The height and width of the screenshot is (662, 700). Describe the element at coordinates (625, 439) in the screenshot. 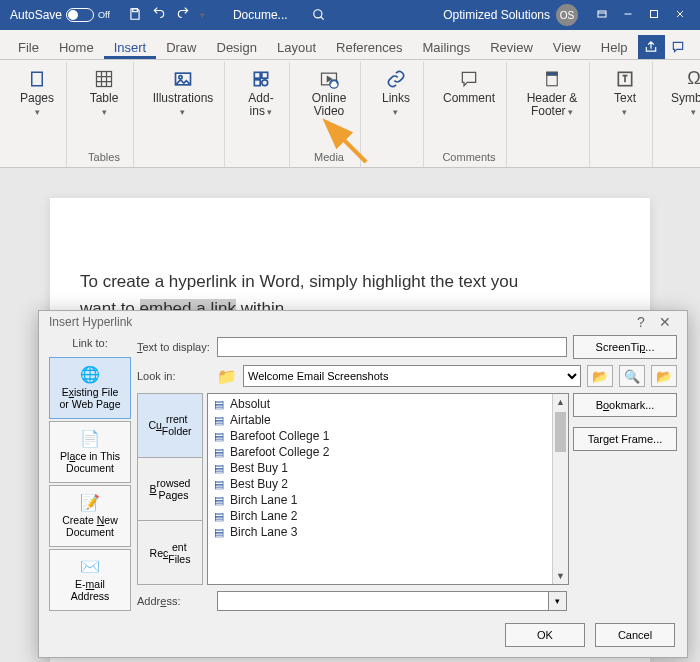

I see `target-frame-button: Target Frame...` at that location.